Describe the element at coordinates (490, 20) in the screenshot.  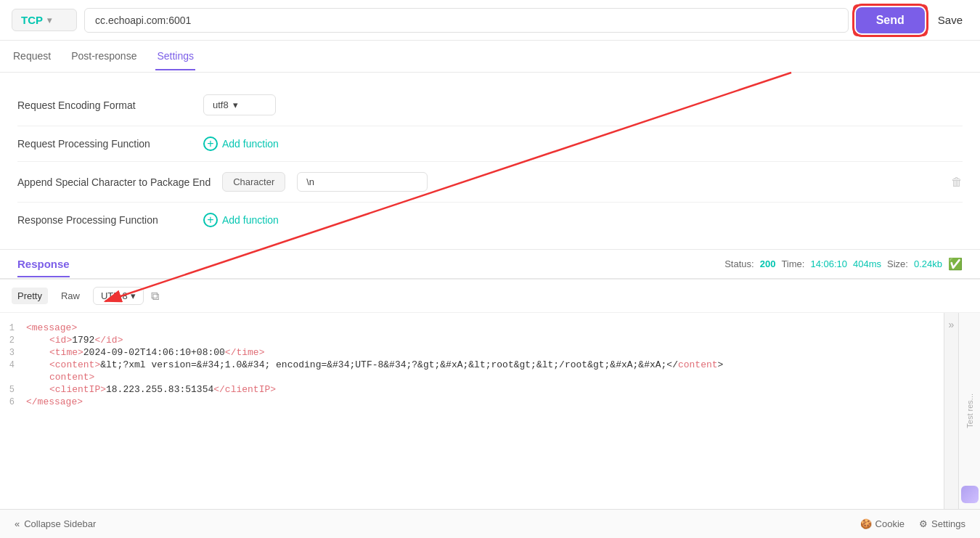
I see `top-bar: TCP ▾ Send Save` at that location.